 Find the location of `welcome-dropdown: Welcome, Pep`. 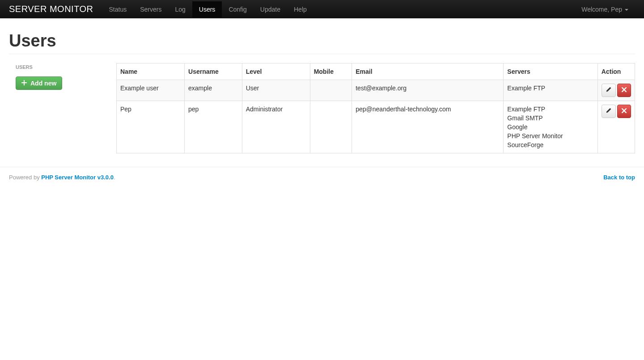

welcome-dropdown: Welcome, Pep is located at coordinates (605, 9).